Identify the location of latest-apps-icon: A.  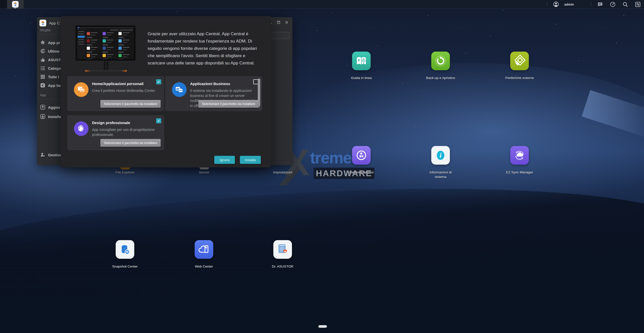
(43, 51).